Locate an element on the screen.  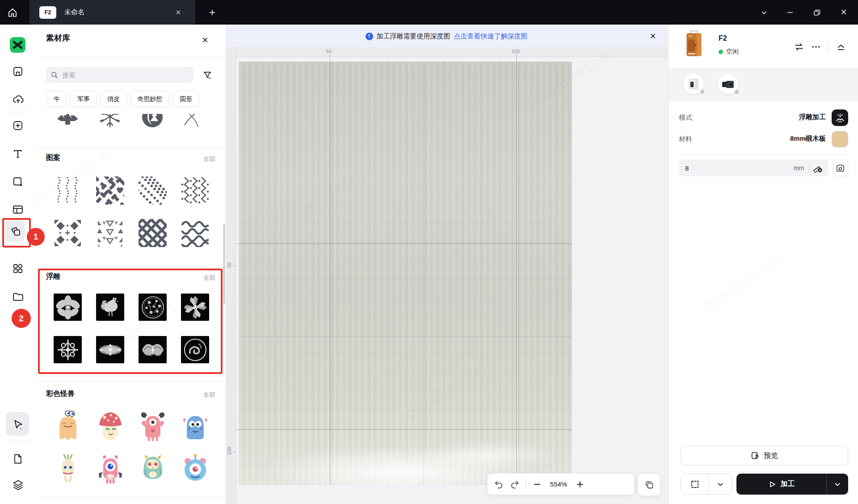
document-tab: F2 未命名 ✕ is located at coordinates (113, 13).